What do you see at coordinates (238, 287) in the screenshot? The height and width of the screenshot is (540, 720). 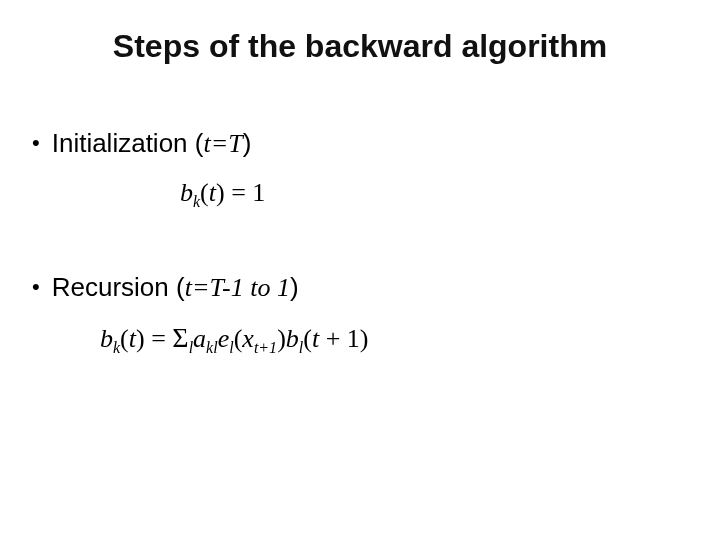 I see `bullet-paren: (t=T-1 to 1)` at bounding box center [238, 287].